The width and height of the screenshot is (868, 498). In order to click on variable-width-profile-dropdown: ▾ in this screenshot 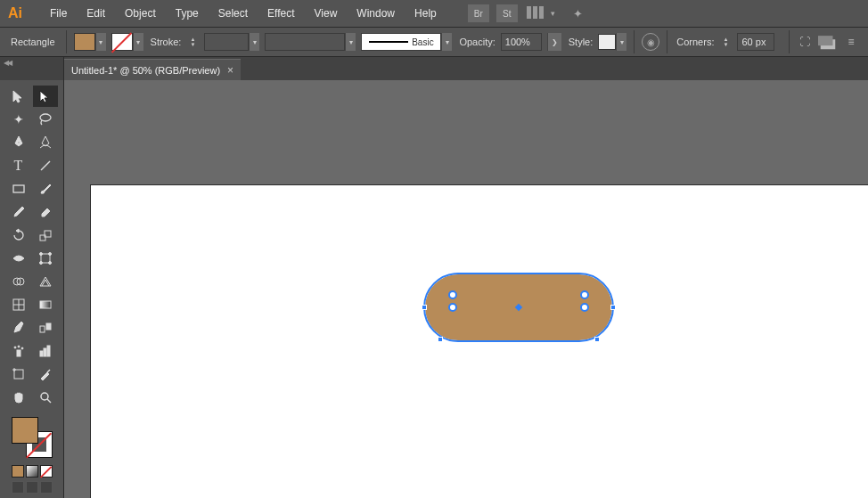, I will do `click(310, 42)`.